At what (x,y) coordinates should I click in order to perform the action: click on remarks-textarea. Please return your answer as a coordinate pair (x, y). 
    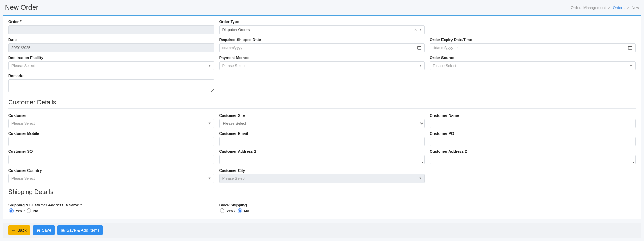
    Looking at the image, I should click on (111, 86).